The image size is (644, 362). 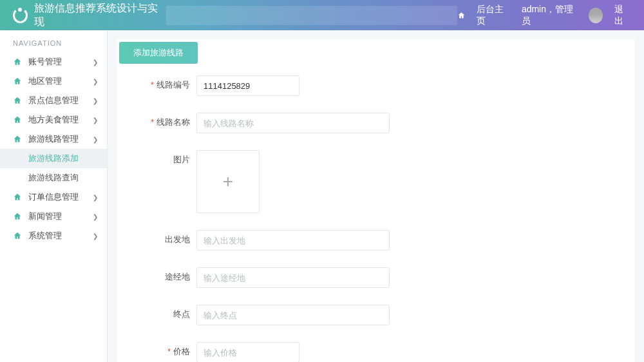 What do you see at coordinates (45, 236) in the screenshot?
I see `sidebar-item-label: 系统管理` at bounding box center [45, 236].